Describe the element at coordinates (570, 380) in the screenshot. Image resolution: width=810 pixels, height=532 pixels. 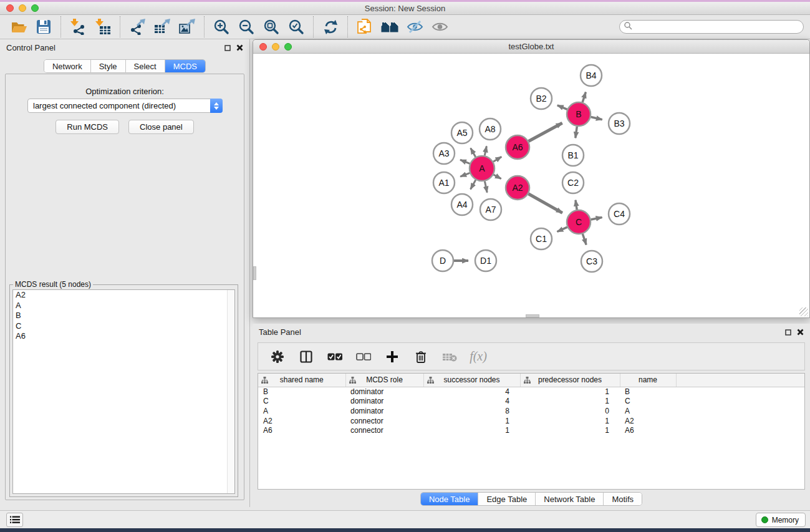
I see `column-header-predecessor-nodes: predecessor nodes` at that location.